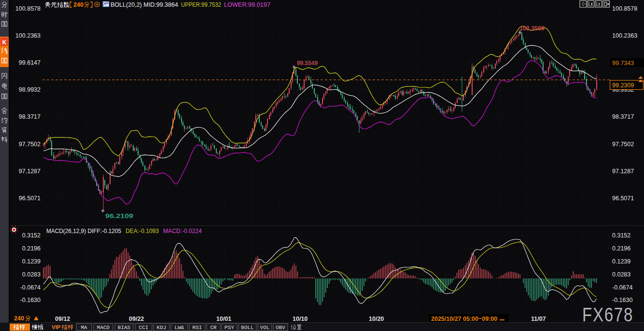 This screenshot has height=331, width=644. I want to click on svg-text: RSI, so click(197, 328).